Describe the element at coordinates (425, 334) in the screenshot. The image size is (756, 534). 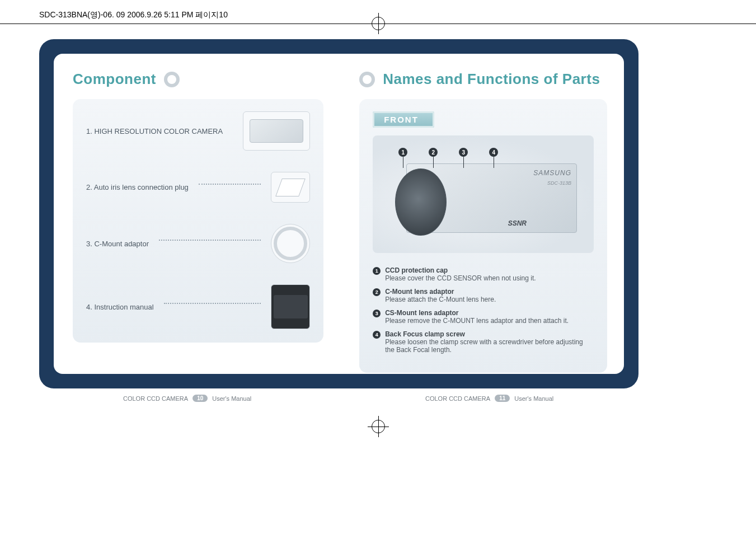
I see `definition-title: Back Focus clamp screw` at that location.